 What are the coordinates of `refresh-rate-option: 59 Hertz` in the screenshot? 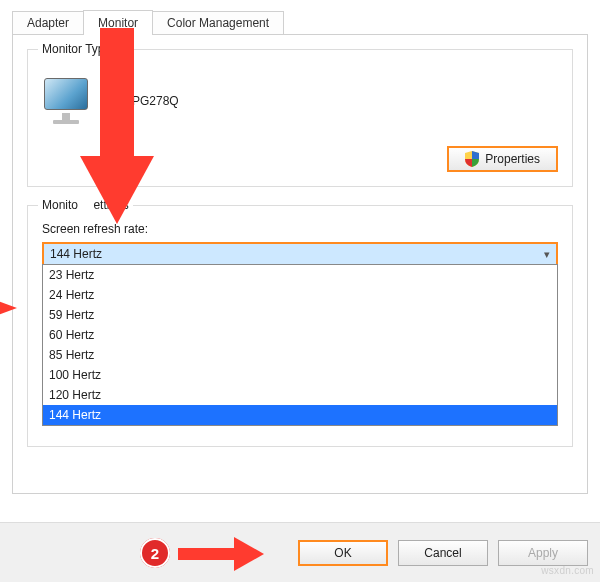 It's located at (300, 315).